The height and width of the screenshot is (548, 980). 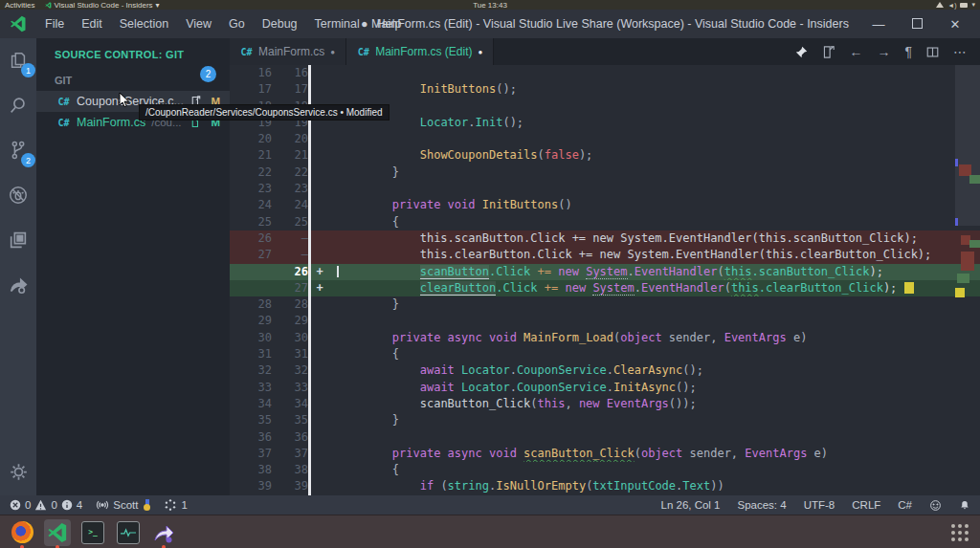 I want to click on code-line: 26– this.scanButton.Click += new System.…, so click(x=605, y=239).